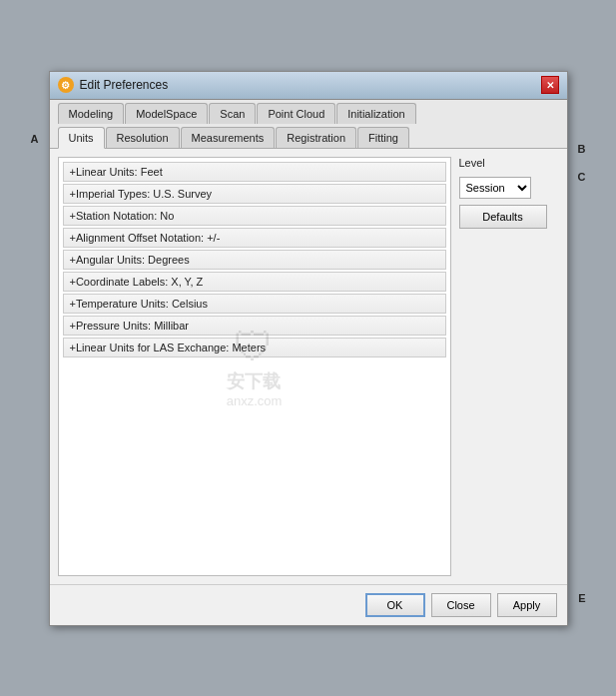 The width and height of the screenshot is (616, 696). I want to click on tab-initialization: Initialization, so click(375, 114).